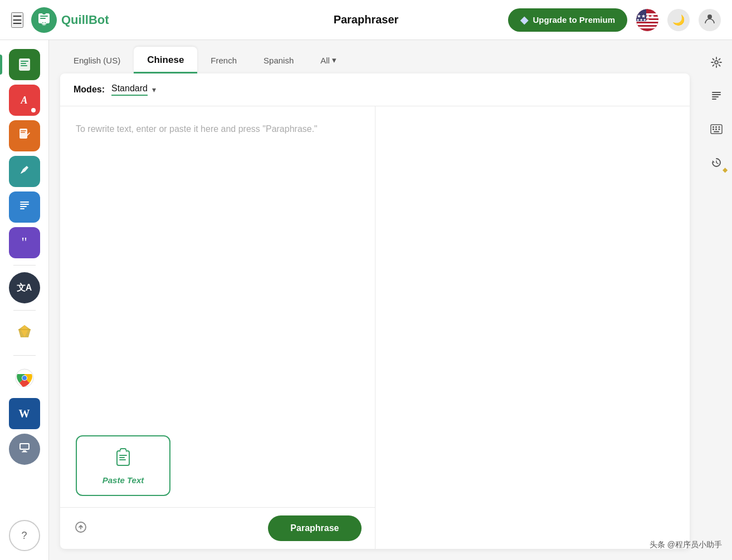 The width and height of the screenshot is (732, 560). Describe the element at coordinates (614, 20) in the screenshot. I see `header-right: ◆ Upgrade to Premium` at that location.